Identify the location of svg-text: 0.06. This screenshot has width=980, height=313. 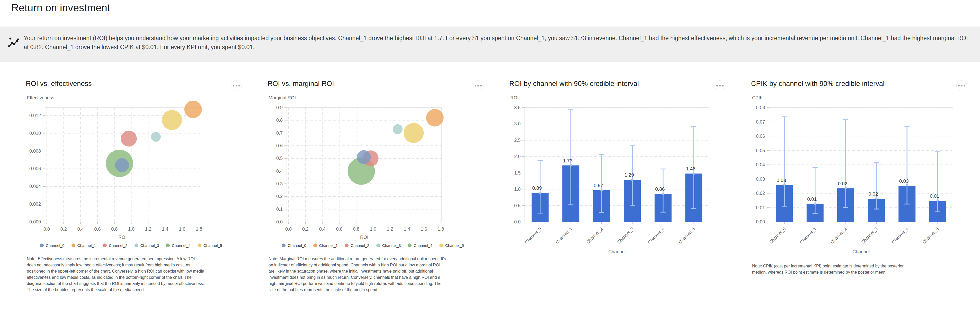
(760, 136).